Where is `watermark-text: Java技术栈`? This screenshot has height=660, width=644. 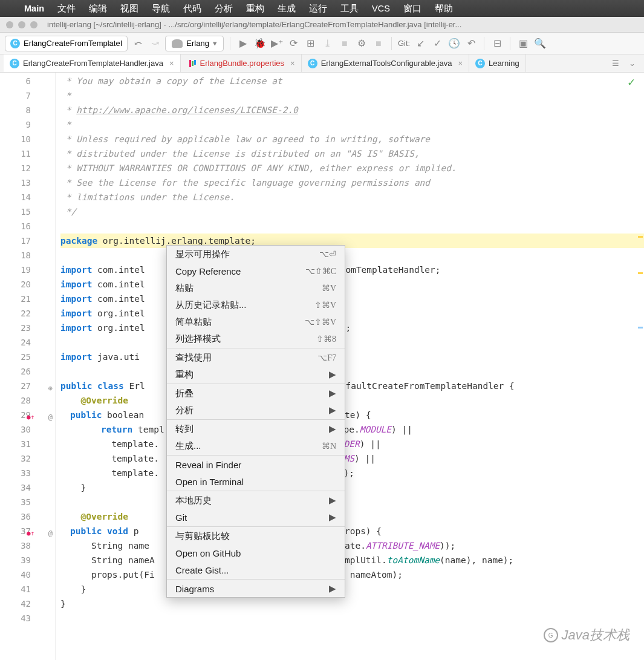 watermark-text: Java技术栈 is located at coordinates (596, 635).